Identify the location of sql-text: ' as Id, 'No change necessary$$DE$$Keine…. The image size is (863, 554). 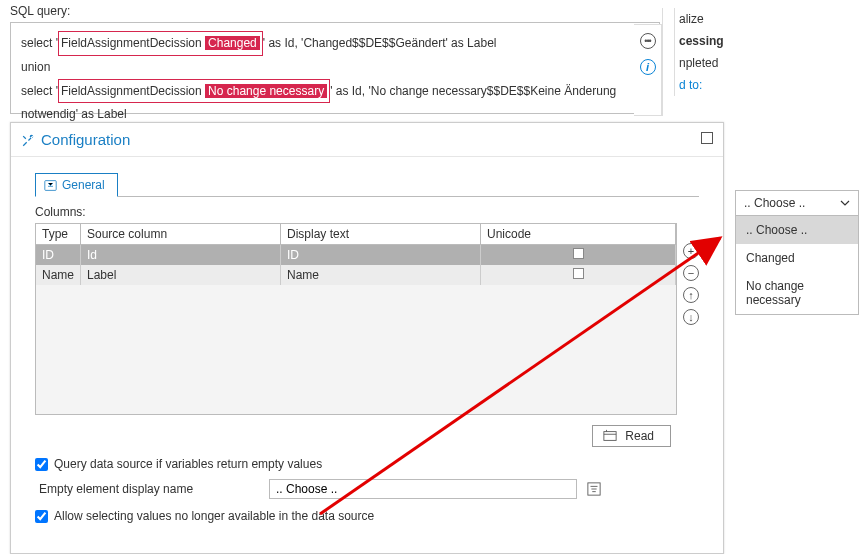
(473, 91).